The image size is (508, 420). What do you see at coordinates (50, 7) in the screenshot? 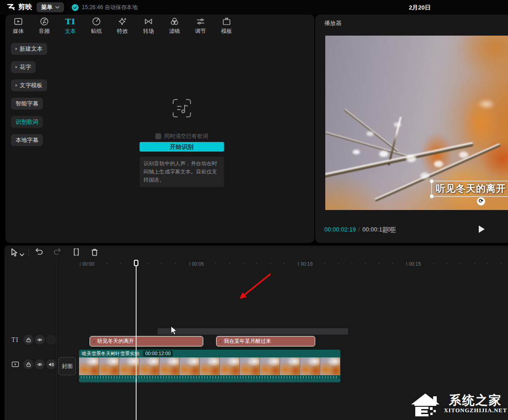
I see `menu-button: 菜单` at bounding box center [50, 7].